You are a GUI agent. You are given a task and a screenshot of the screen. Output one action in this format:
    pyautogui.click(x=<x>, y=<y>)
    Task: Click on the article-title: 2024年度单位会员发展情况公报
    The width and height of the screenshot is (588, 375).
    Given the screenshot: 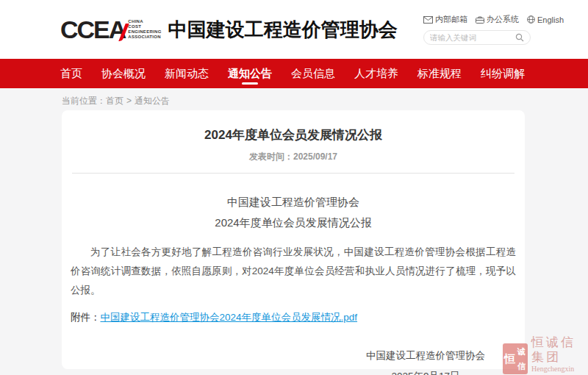 What is the action you would take?
    pyautogui.click(x=293, y=135)
    